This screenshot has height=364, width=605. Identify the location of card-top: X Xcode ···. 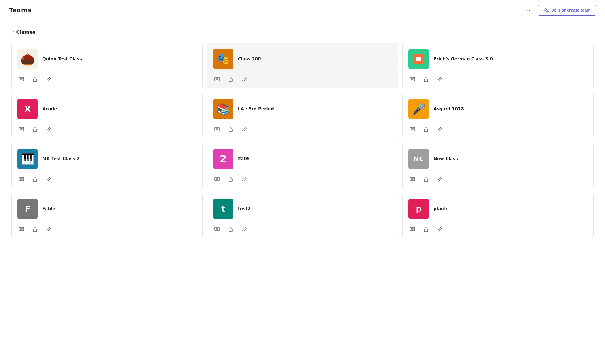
(107, 109).